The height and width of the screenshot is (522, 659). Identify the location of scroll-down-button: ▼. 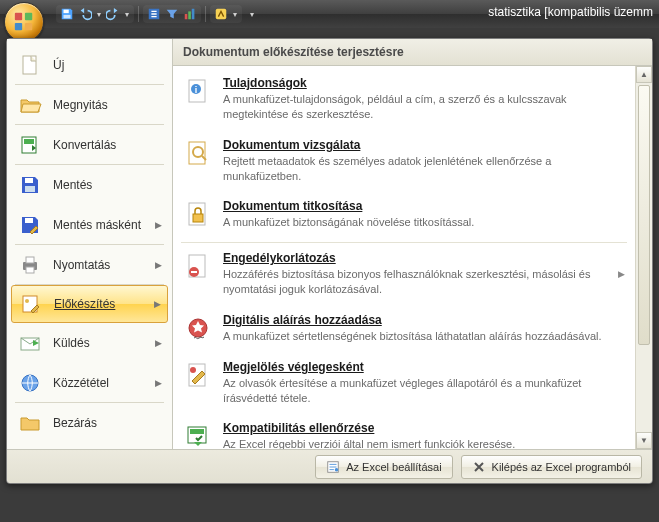
(644, 440).